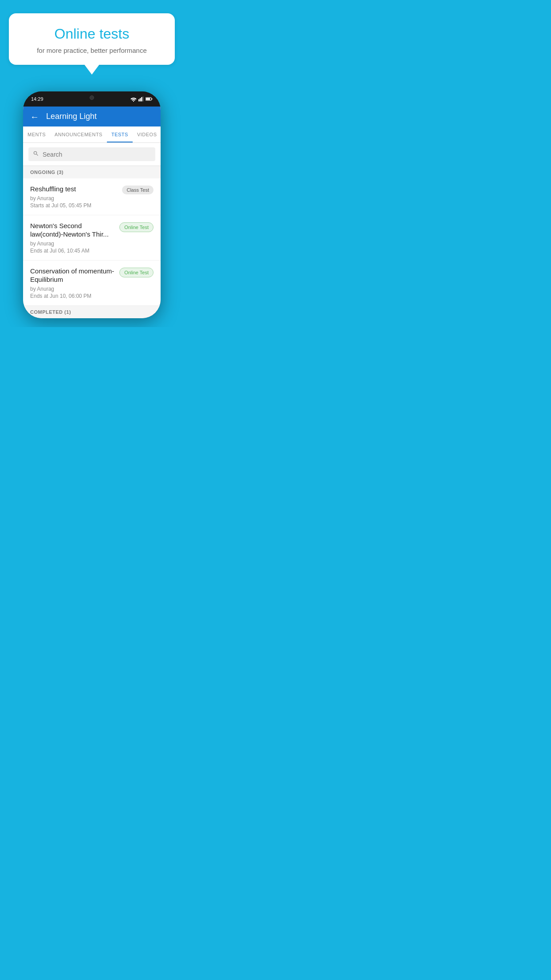  What do you see at coordinates (37, 99) in the screenshot?
I see `status-time: 14:29` at bounding box center [37, 99].